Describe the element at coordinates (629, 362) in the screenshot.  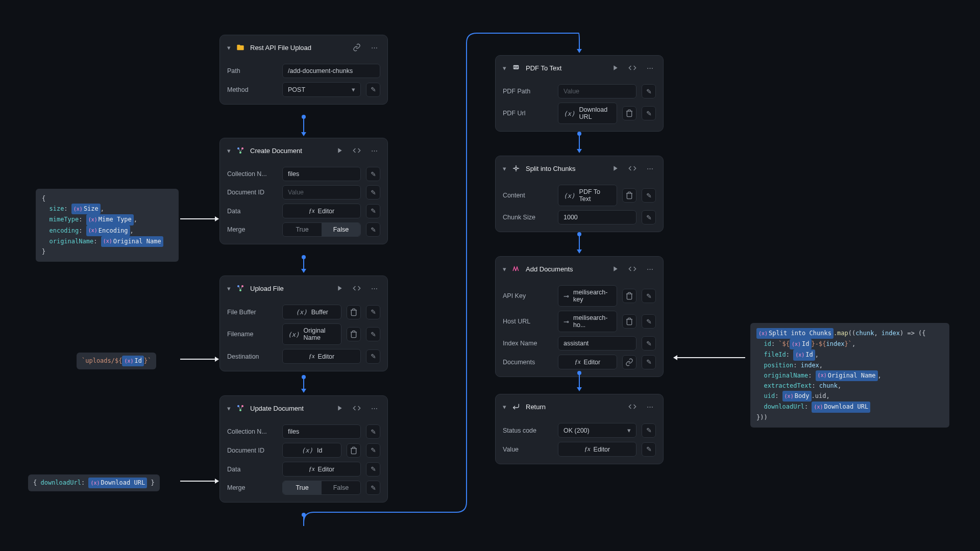
I see `link-icon` at that location.